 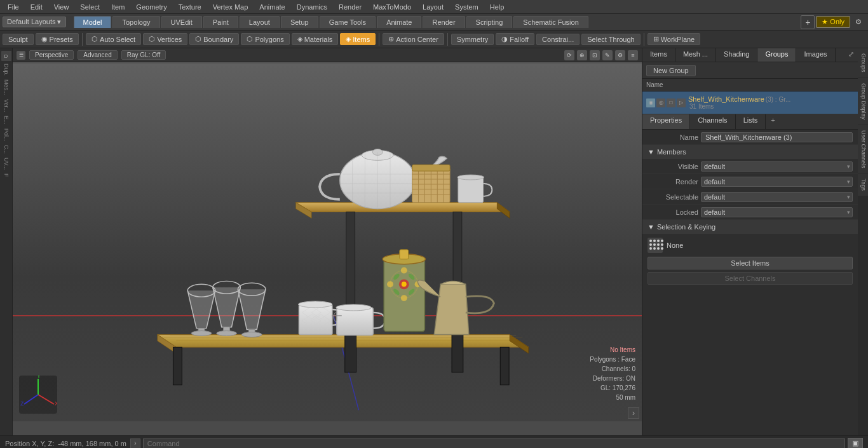 What do you see at coordinates (651, 227) in the screenshot?
I see `sk-collapse-icon: ▼` at bounding box center [651, 227].